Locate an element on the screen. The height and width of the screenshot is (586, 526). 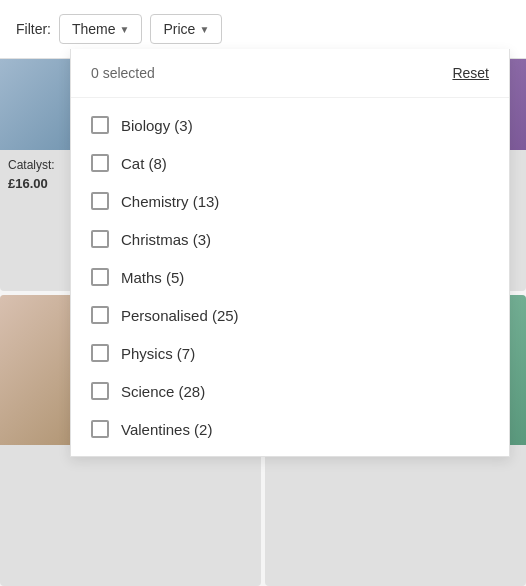
item-label-valentines: Valentines (2) is located at coordinates (166, 430).